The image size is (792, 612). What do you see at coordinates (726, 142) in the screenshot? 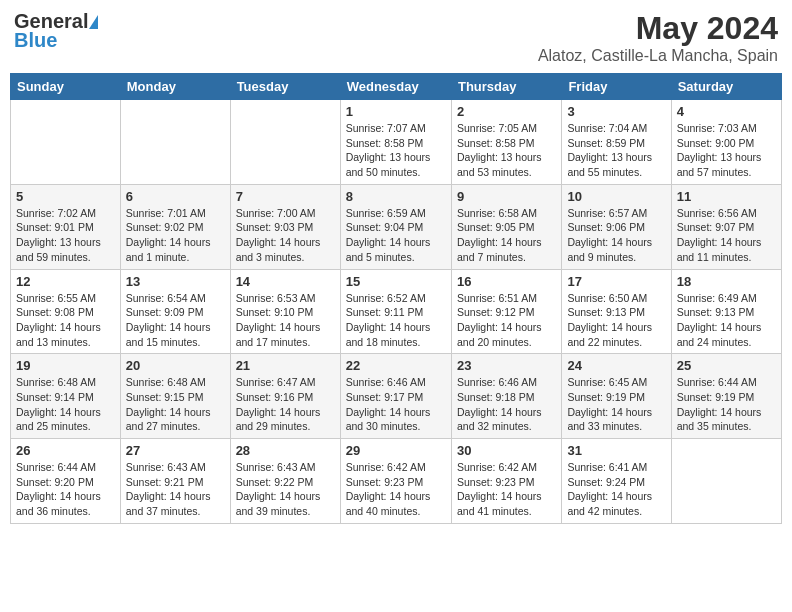
I see `calendar-cell: 4Sunrise: 7:03 AMSunset: 9:00 PMDaylight…` at bounding box center [726, 142].